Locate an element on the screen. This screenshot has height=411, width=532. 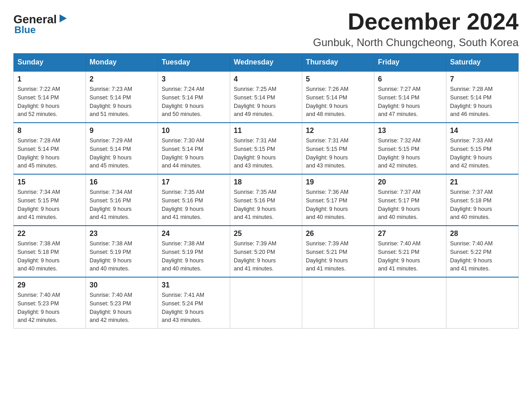
calendar-week-row: 1Sunrise: 7:22 AM Sunset: 5:14 PM Daylig… is located at coordinates (266, 97).